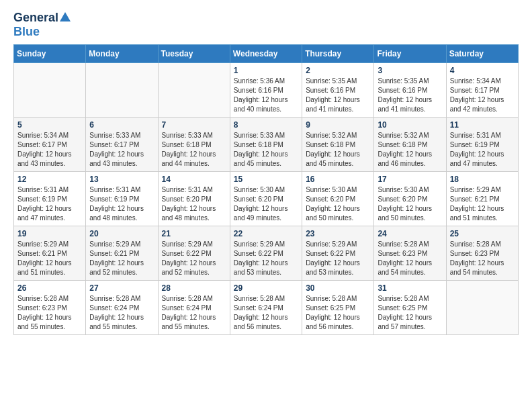 The width and height of the screenshot is (532, 411). Describe the element at coordinates (122, 288) in the screenshot. I see `day-number: 27` at that location.